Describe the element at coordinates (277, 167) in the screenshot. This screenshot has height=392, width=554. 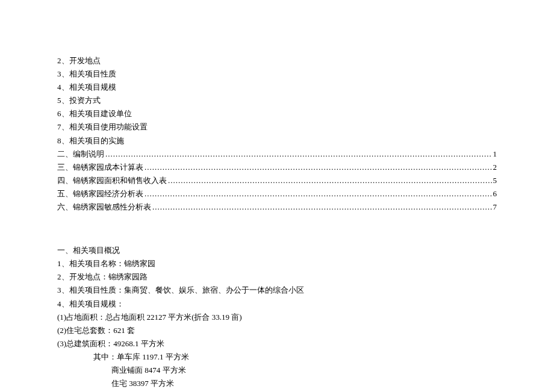
I see `toc-entry: 三、锦锈家园成本计算表 ............................…` at that location.